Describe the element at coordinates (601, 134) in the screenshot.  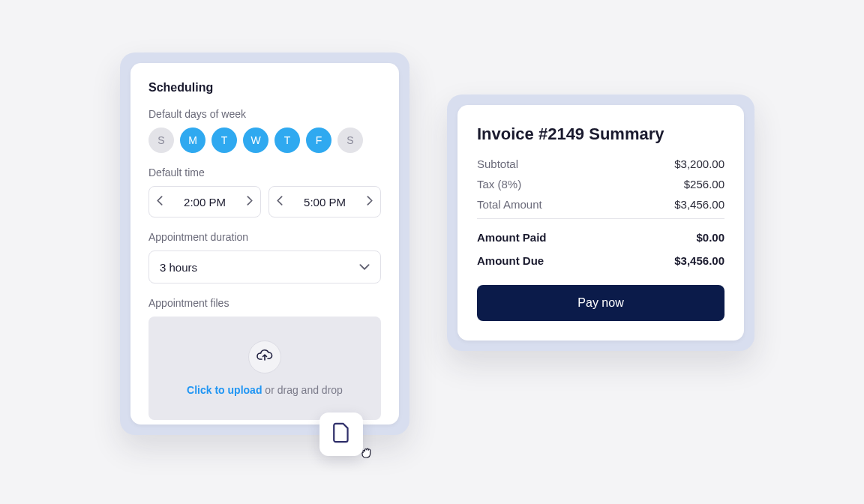
I see `invoice-title: Invoice #2149 Summary` at that location.